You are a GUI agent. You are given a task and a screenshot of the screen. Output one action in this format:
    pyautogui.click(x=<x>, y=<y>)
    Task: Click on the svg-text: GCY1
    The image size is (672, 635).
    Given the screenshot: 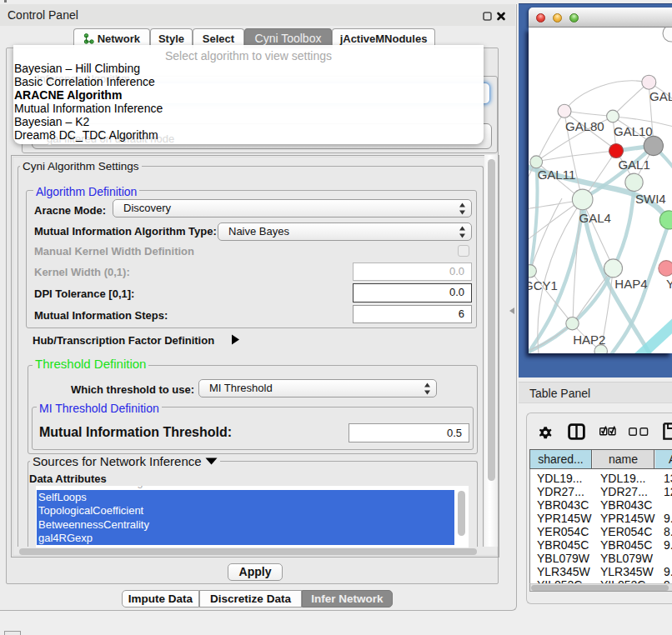 What is the action you would take?
    pyautogui.click(x=544, y=285)
    